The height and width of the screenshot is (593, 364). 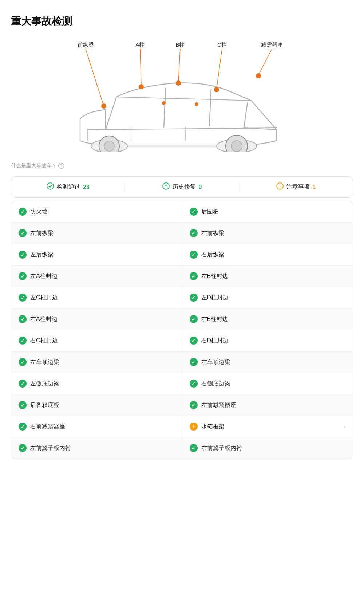 What do you see at coordinates (182, 341) in the screenshot?
I see `table-row: 右C柱封边右D柱封边` at bounding box center [182, 341].